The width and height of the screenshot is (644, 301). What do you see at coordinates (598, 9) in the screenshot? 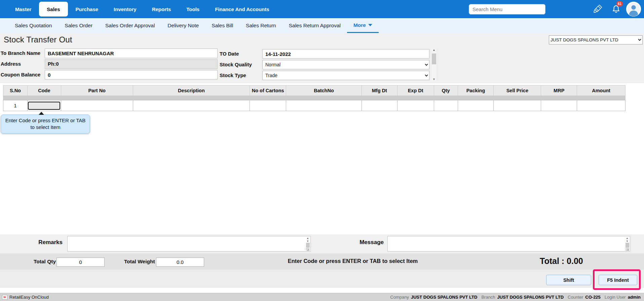
I see `paintbrush-icon` at bounding box center [598, 9].